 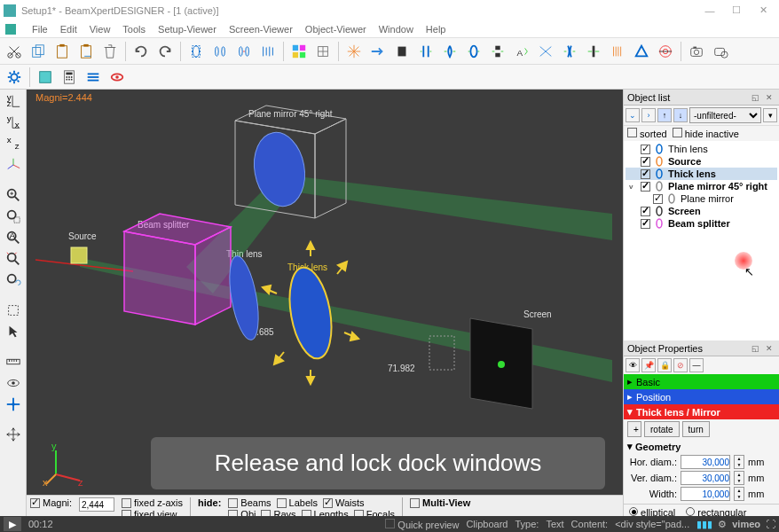 What do you see at coordinates (522, 51) in the screenshot?
I see `font-a-icon: A` at bounding box center [522, 51].